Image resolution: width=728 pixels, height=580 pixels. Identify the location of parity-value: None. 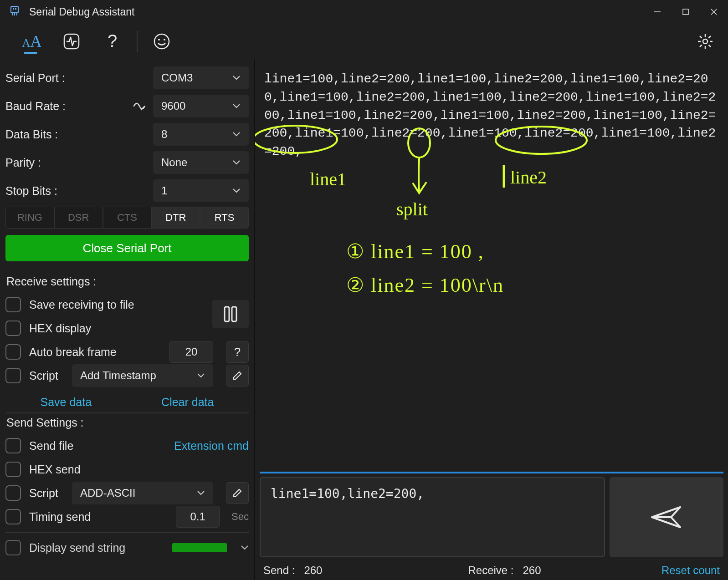
(174, 163).